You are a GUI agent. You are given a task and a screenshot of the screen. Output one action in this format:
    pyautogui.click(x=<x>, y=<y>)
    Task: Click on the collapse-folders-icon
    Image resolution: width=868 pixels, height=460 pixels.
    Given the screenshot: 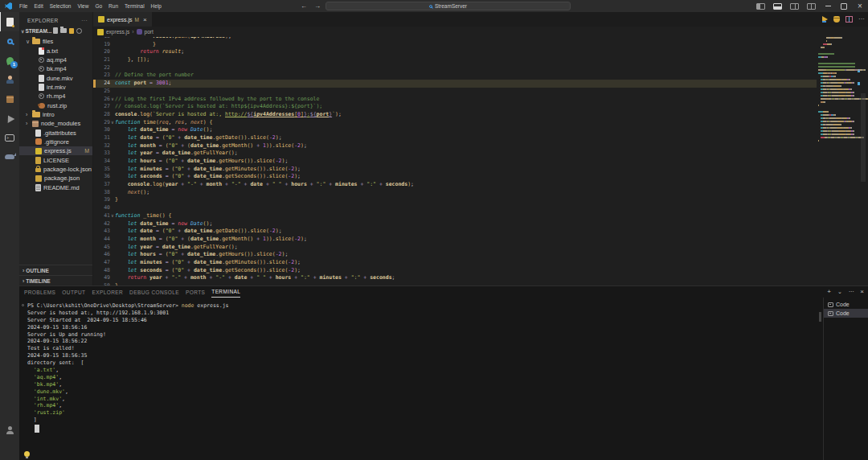 What is the action you would take?
    pyautogui.click(x=79, y=31)
    